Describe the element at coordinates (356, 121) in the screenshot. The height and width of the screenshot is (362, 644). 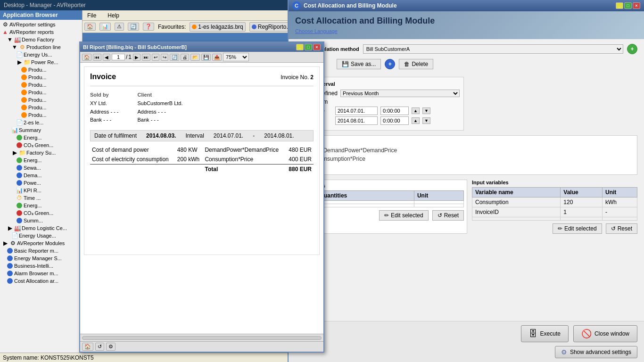
I see `end-date-input` at that location.